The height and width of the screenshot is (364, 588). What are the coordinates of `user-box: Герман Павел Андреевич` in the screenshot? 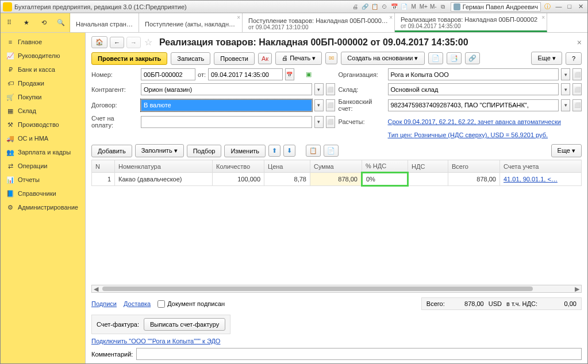 It's located at (495, 7).